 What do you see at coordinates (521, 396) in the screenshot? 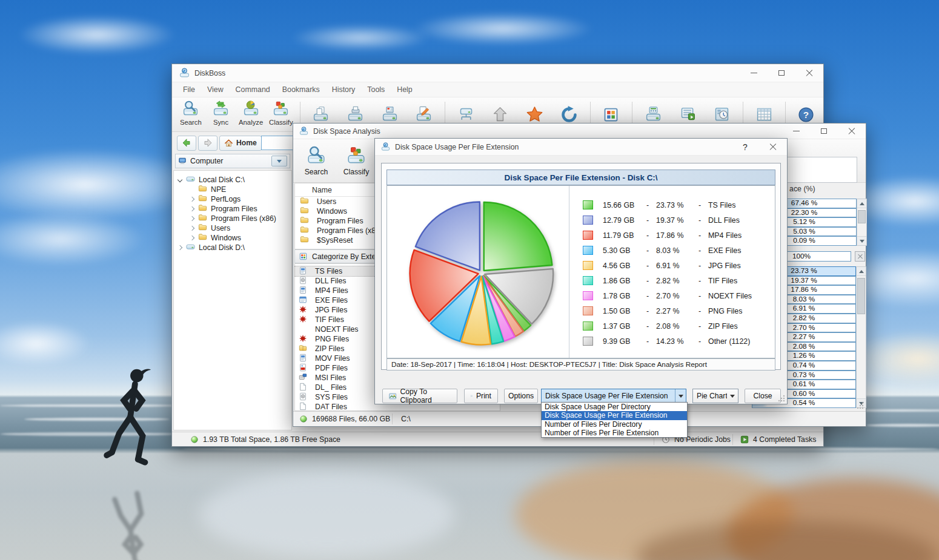
I see `options-button: Options` at bounding box center [521, 396].